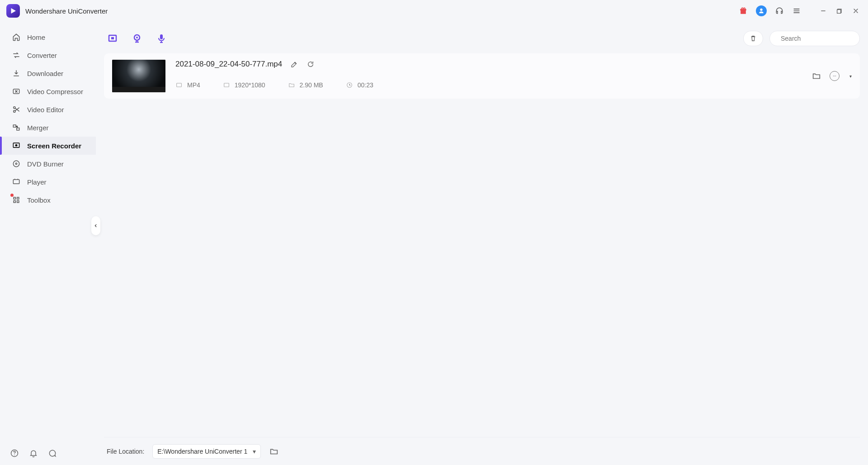 The width and height of the screenshot is (868, 465). Describe the element at coordinates (244, 85) in the screenshot. I see `file-resolution: 1920*1080` at that location.